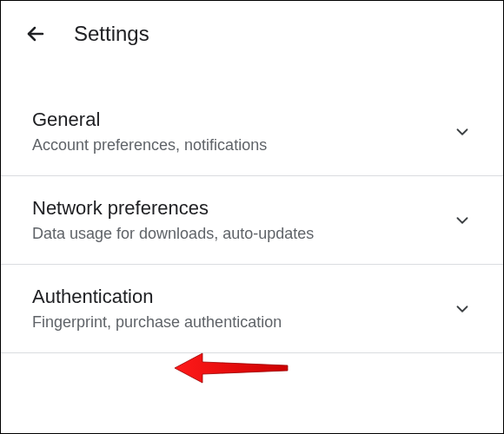  What do you see at coordinates (252, 31) in the screenshot?
I see `app-header: Settings` at bounding box center [252, 31].